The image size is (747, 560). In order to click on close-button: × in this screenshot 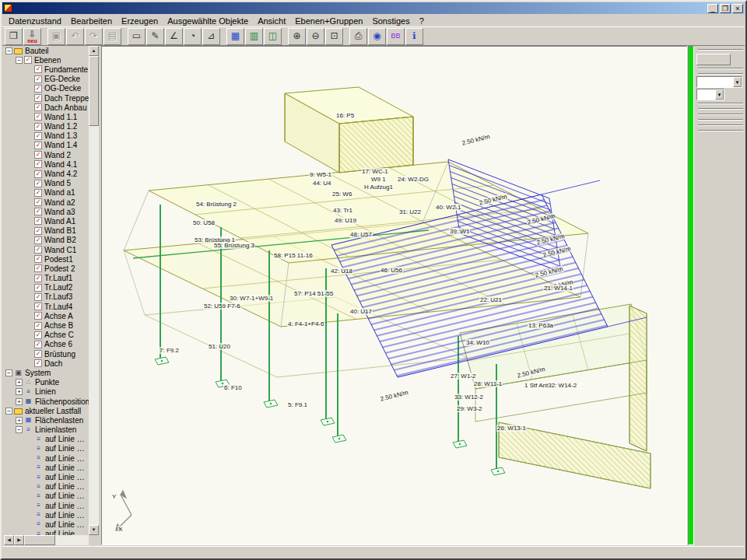, I will do `click(738, 9)`.